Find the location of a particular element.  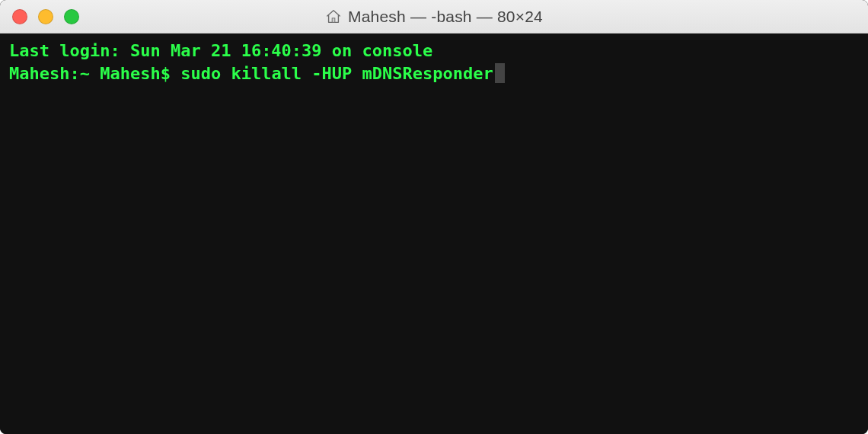

last-login-line: Last login: Sun Mar 21 16:40:39 on conso… is located at coordinates (434, 51).